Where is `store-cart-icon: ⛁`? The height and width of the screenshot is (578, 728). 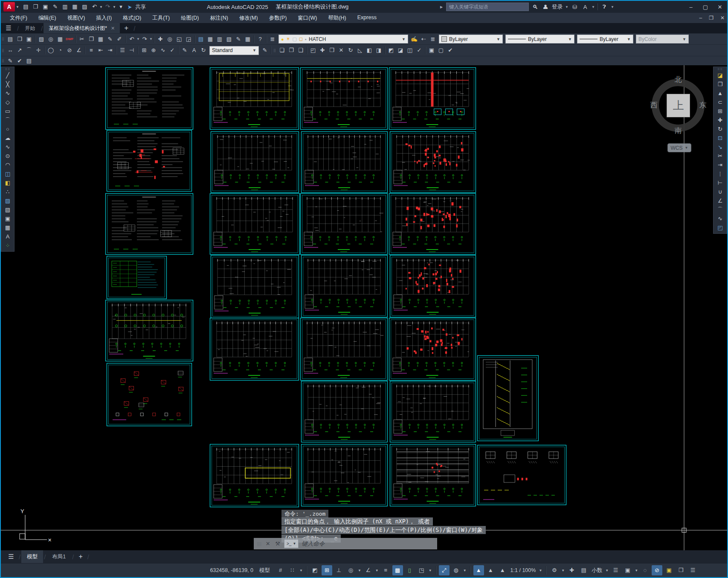 store-cart-icon: ⛁ is located at coordinates (575, 7).